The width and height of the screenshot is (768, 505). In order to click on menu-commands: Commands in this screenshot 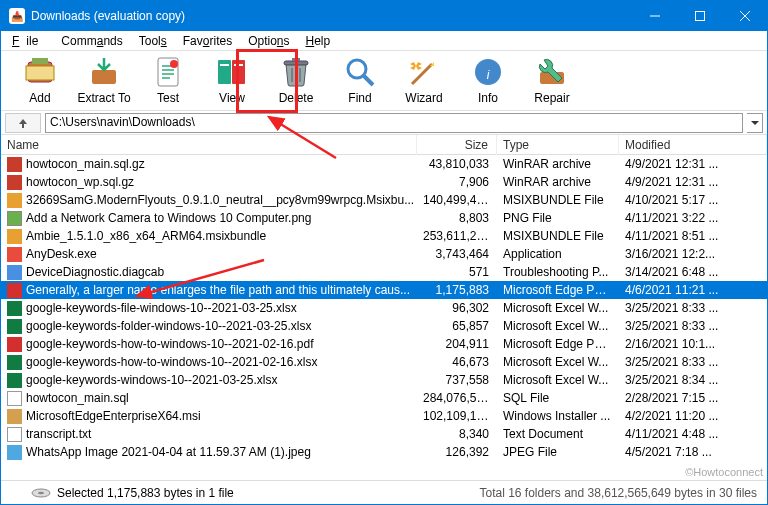, I will do `click(92, 41)`.